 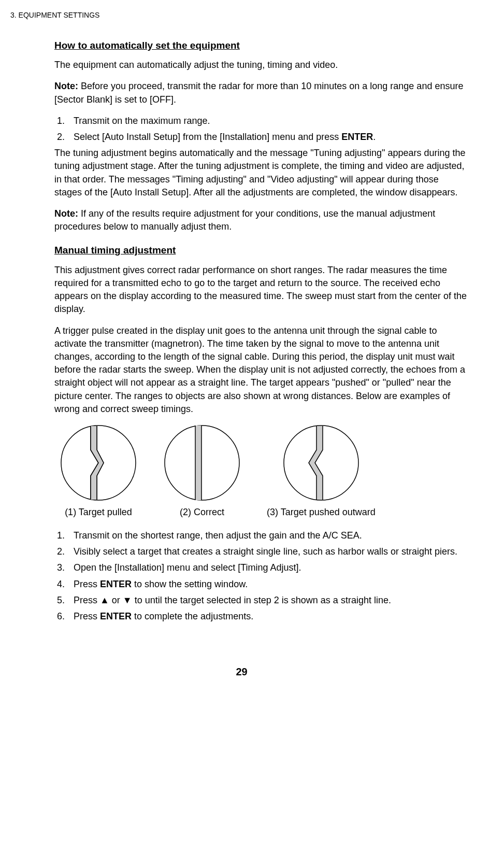 What do you see at coordinates (207, 137) in the screenshot?
I see `list-text: Select [Auto Install Setup] from the [In…` at bounding box center [207, 137].